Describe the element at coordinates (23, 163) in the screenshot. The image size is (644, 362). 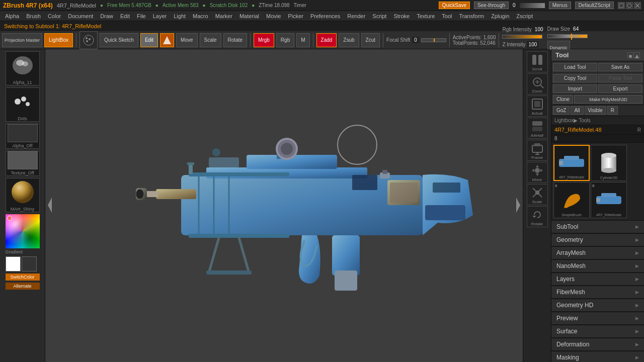
I see `texture-off: Texture_Off` at that location.